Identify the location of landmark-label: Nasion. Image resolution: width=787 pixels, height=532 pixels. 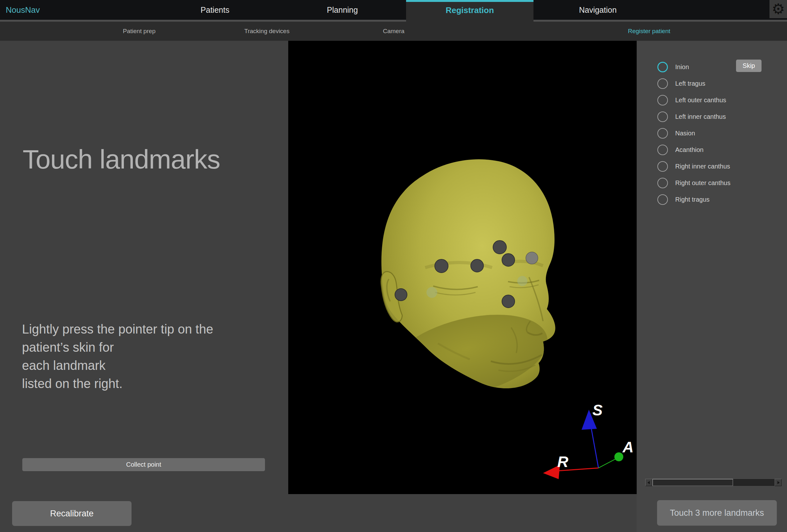
(685, 133).